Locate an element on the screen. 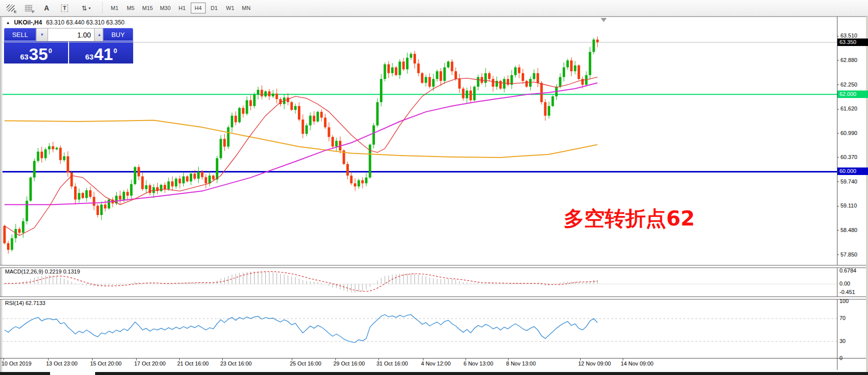  macd-axis-label: 0.6784 is located at coordinates (848, 270).